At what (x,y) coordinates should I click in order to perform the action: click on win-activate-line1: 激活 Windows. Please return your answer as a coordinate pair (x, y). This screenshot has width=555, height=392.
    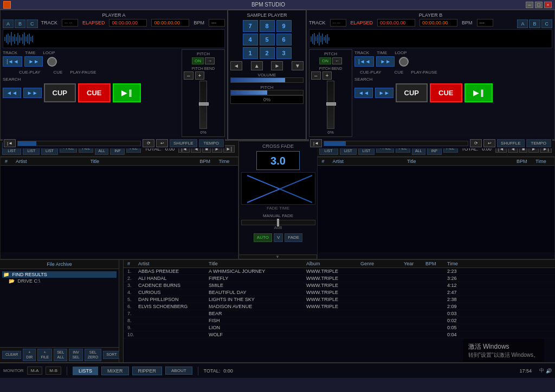
    Looking at the image, I should click on (504, 347).